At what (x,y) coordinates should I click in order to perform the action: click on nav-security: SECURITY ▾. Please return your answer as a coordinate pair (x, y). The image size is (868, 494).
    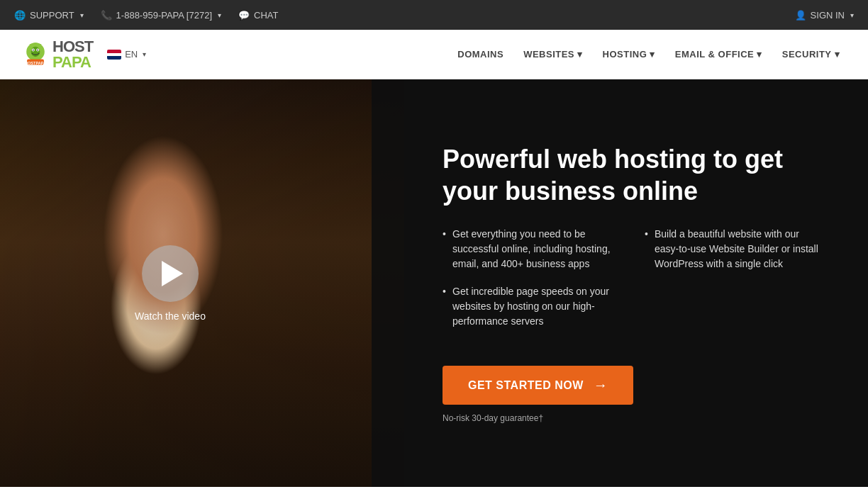
    Looking at the image, I should click on (811, 54).